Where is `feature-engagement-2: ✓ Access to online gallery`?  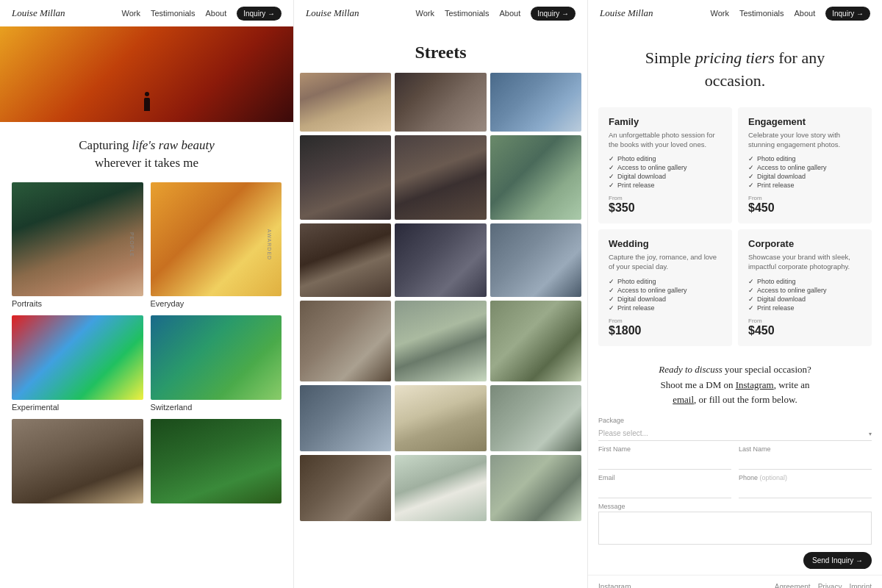 feature-engagement-2: ✓ Access to online gallery is located at coordinates (805, 168).